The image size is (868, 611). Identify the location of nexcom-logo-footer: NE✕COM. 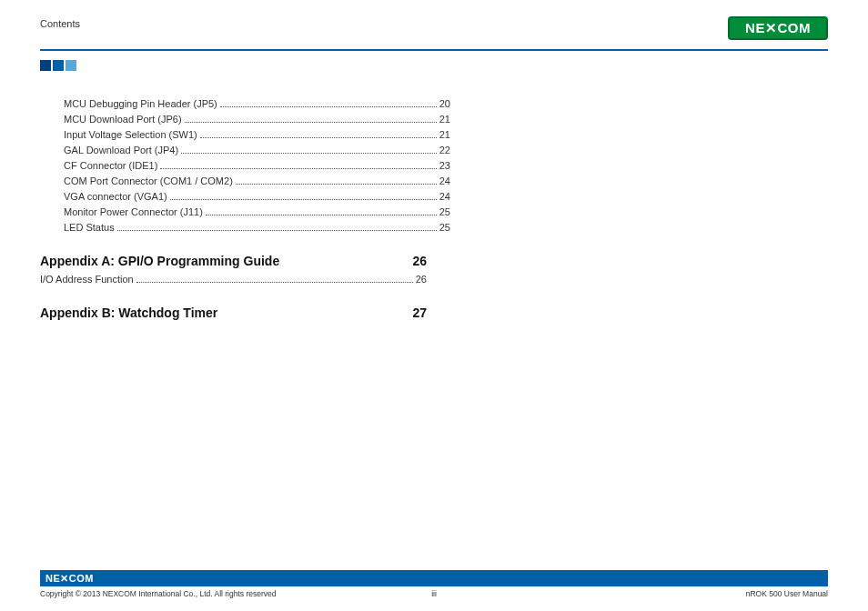
(69, 578).